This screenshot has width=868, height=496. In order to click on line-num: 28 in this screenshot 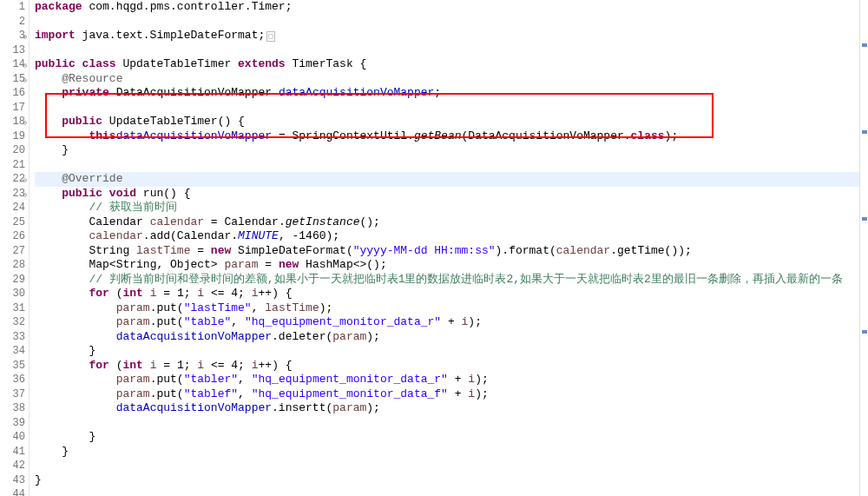, I will do `click(19, 265)`.